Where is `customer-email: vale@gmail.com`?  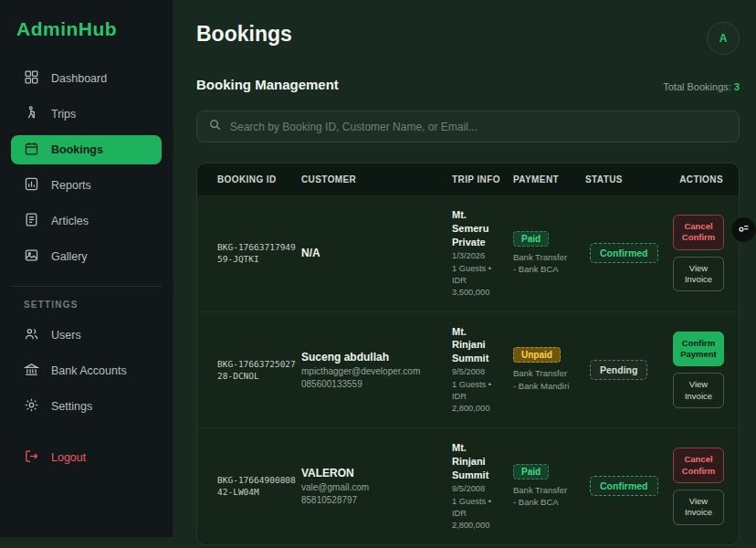
customer-email: vale@gmail.com is located at coordinates (376, 488).